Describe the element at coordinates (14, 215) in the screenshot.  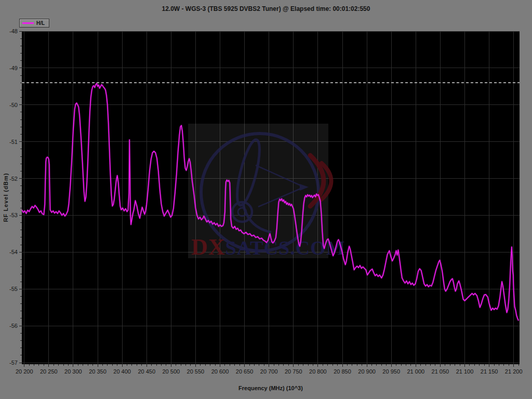
I see `svg-text: -53` at that location.